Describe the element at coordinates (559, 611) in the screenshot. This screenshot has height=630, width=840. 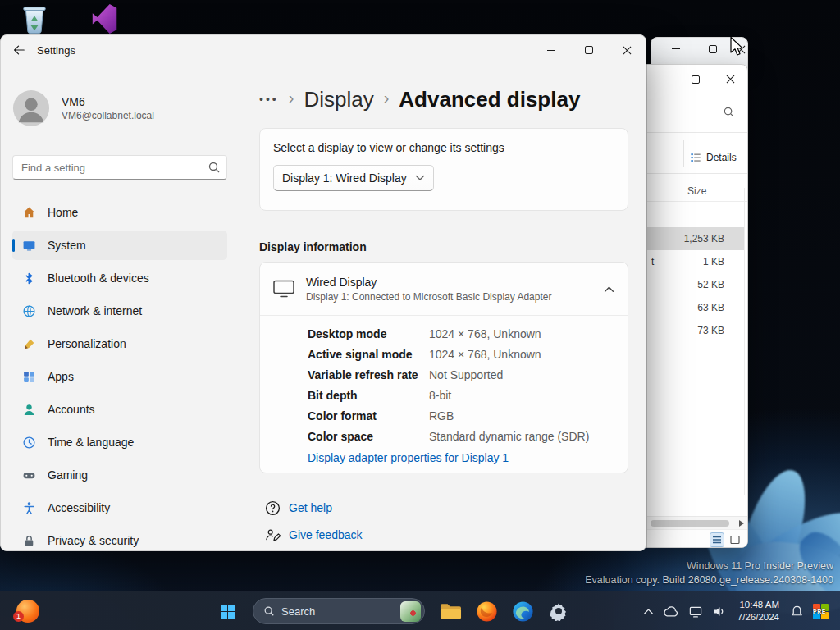
I see `settings-taskbar-icon` at that location.